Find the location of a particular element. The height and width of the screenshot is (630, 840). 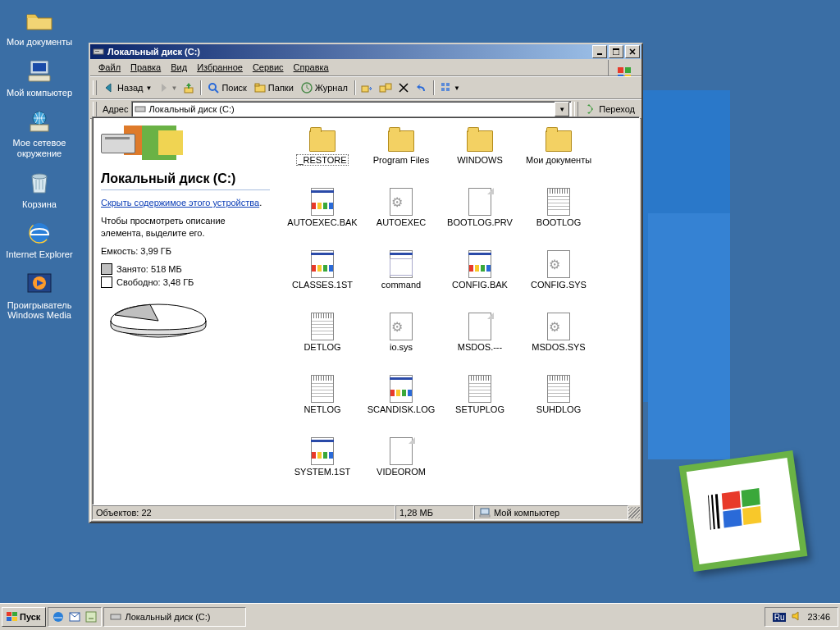

taskbar-button-explorer: Локальный диск (C:) is located at coordinates (175, 617).